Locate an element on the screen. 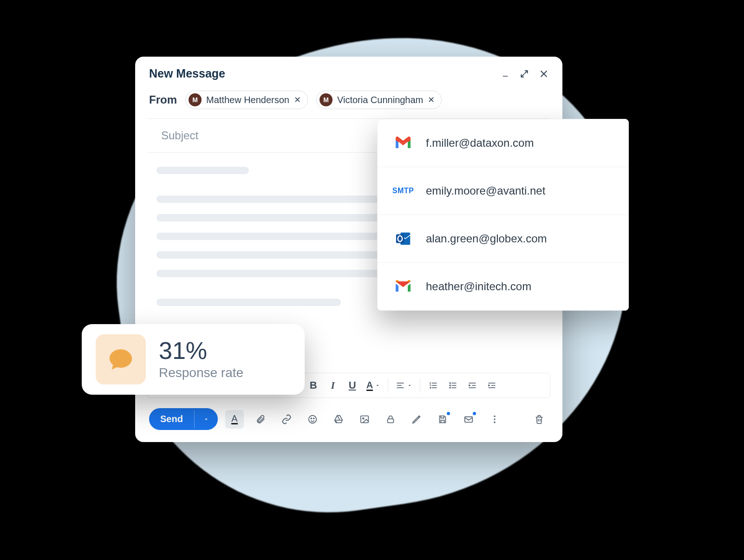  subject-placeholder: Subject is located at coordinates (180, 136).